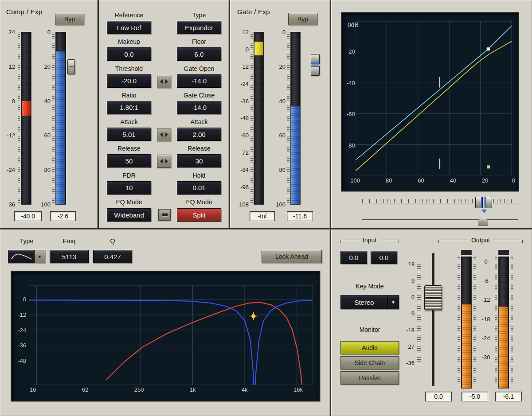  What do you see at coordinates (164, 161) in the screenshot?
I see `release-link-button` at bounding box center [164, 161].